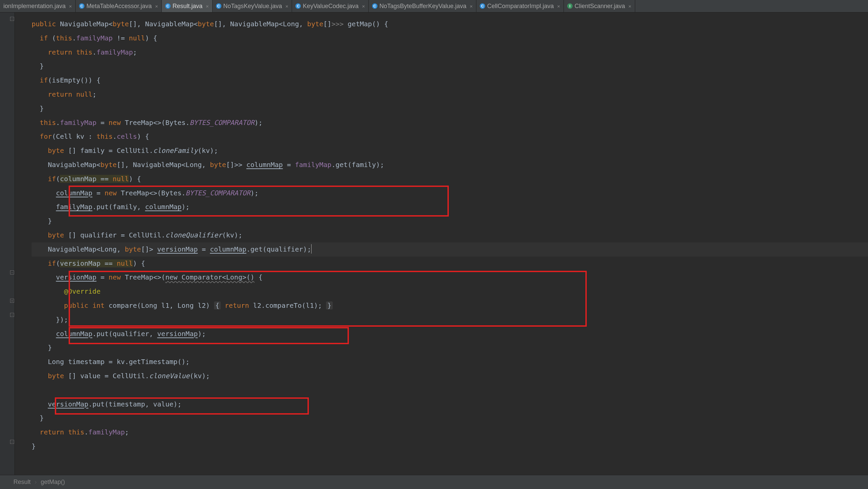 This screenshot has width=868, height=489. What do you see at coordinates (331, 6) in the screenshot?
I see `file-label: KeyValueCodec.java` at bounding box center [331, 6].